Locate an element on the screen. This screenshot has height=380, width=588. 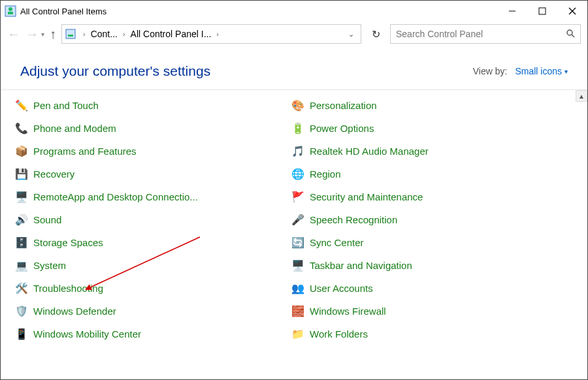
cp-item: 🛠️Troubleshooting is located at coordinates (150, 289).